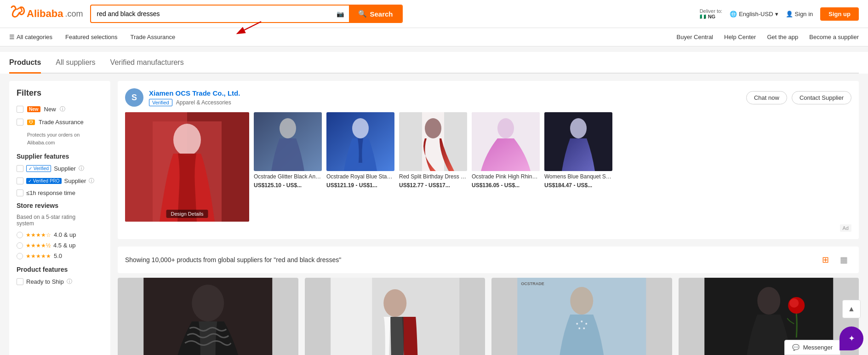 The width and height of the screenshot is (868, 355). What do you see at coordinates (20, 193) in the screenshot?
I see `filter-rt-checkbox` at bounding box center [20, 193].